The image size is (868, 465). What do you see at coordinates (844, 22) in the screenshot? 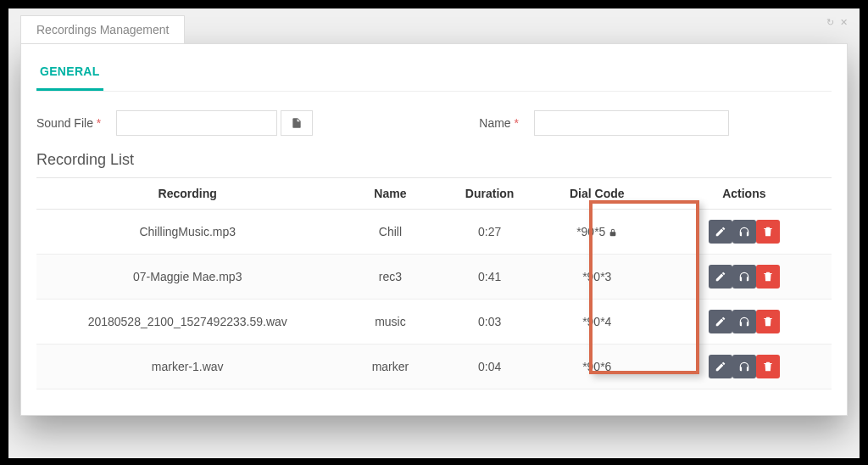
I see `close-icon: ✕` at bounding box center [844, 22].